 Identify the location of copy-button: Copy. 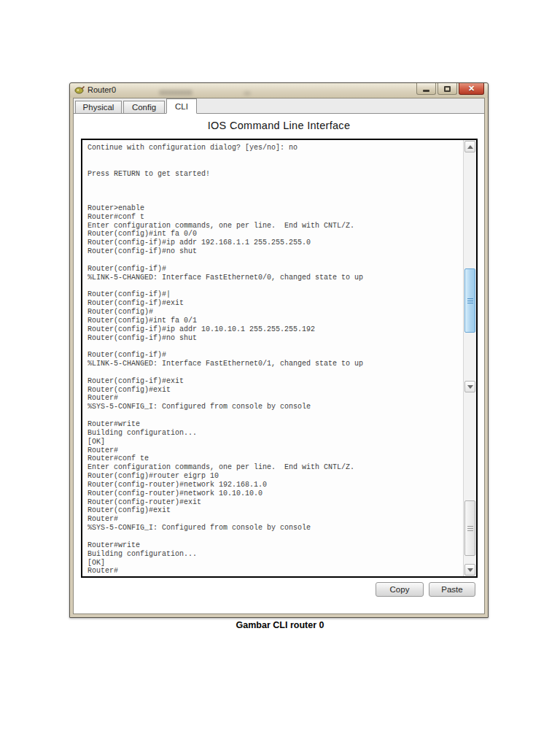
(400, 589).